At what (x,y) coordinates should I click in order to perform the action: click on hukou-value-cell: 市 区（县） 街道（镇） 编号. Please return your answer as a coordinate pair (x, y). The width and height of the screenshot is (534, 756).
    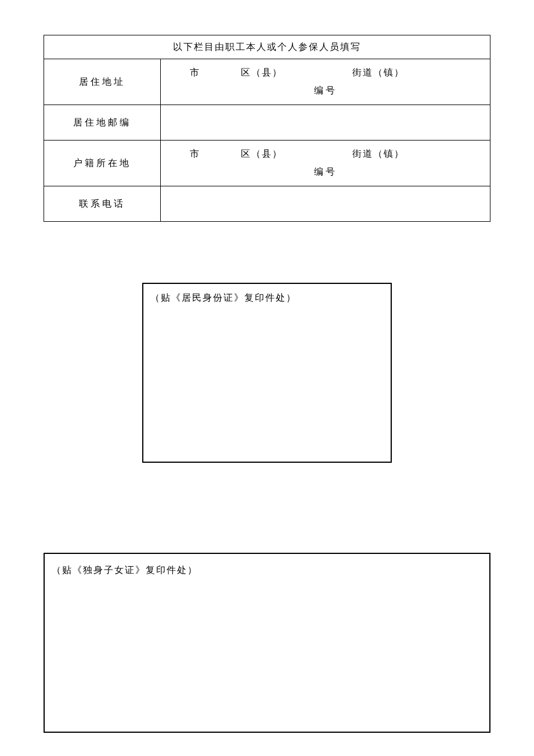
    Looking at the image, I should click on (326, 164).